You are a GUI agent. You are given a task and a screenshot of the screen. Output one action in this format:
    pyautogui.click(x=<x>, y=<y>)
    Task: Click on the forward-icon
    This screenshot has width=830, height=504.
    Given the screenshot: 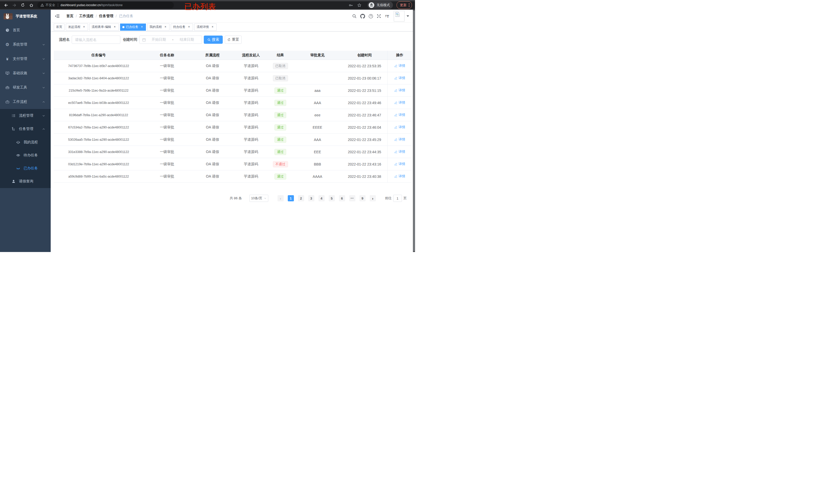 What is the action you would take?
    pyautogui.click(x=14, y=5)
    